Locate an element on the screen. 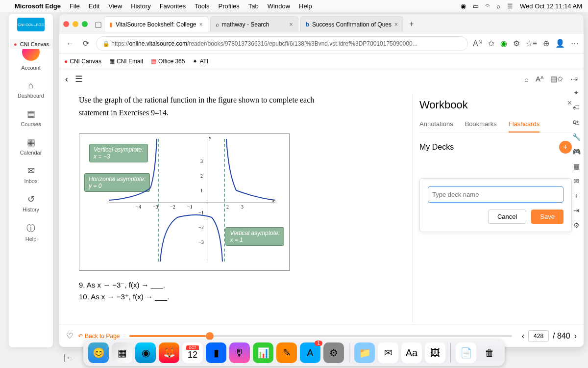 This screenshot has width=588, height=368. menubar-app: Microsoft Edge is located at coordinates (38, 6).